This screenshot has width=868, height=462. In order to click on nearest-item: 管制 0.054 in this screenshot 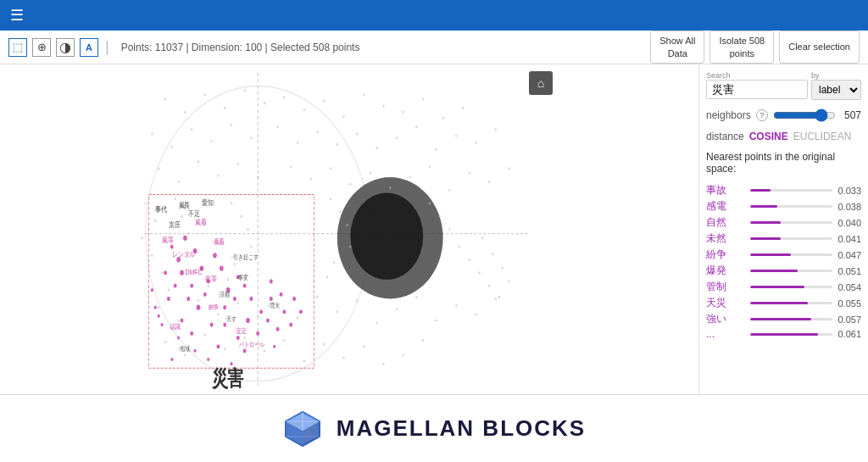, I will do `click(783, 287)`.